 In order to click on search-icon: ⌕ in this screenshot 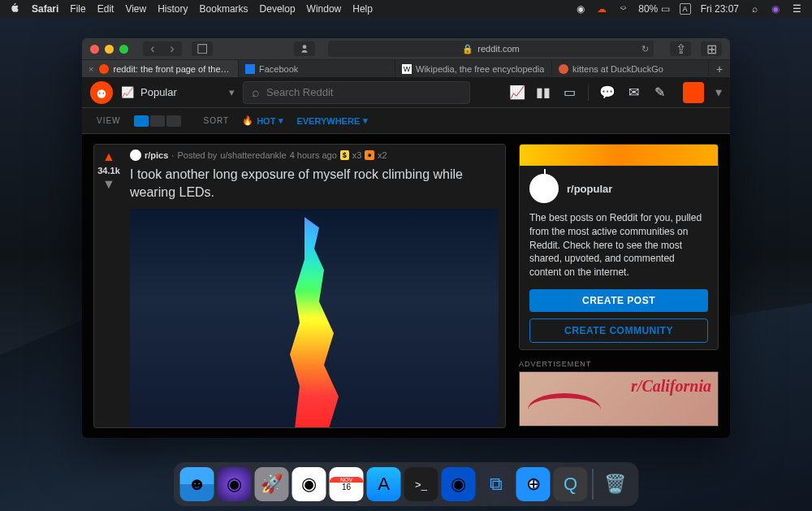, I will do `click(256, 93)`.